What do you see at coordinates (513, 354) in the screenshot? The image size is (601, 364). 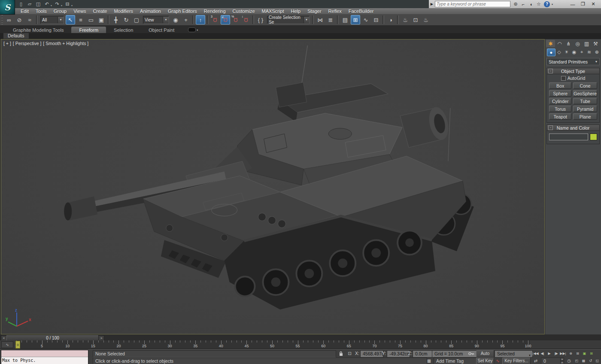 I see `key-mode-dropdown: Selected▼` at bounding box center [513, 354].